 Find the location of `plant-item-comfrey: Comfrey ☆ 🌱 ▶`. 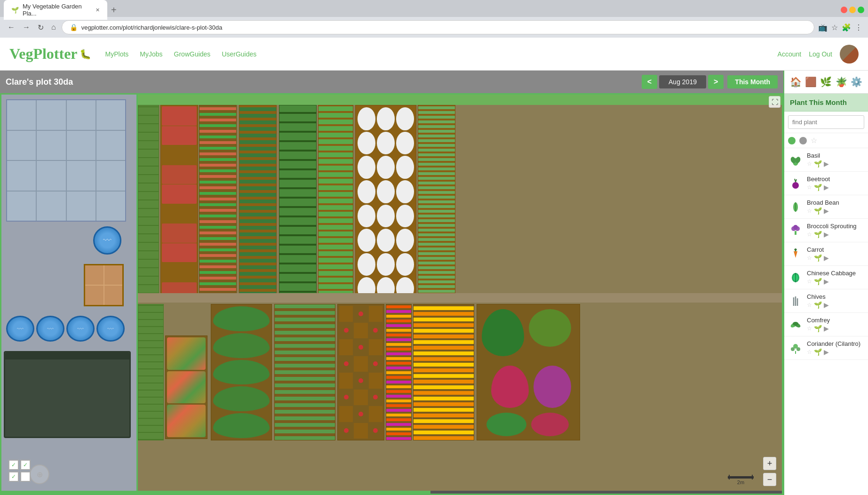

plant-item-comfrey: Comfrey ☆ 🌱 ▶ is located at coordinates (826, 325).